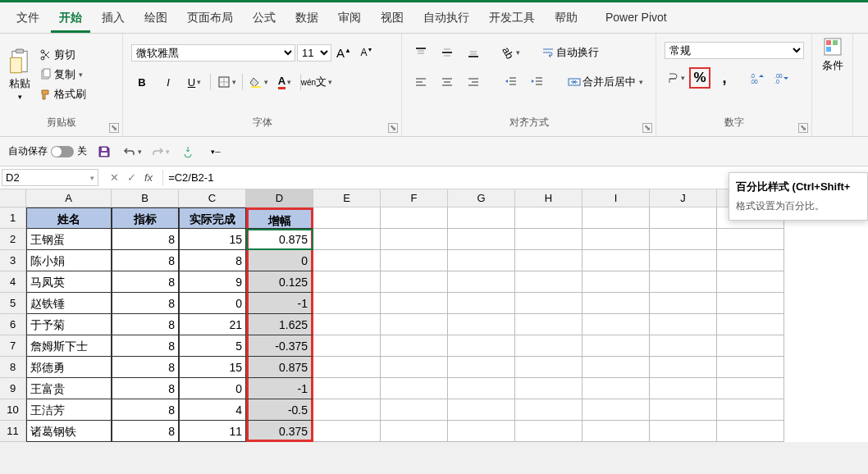 The height and width of the screenshot is (474, 868). I want to click on row-header-4: 4, so click(13, 282).